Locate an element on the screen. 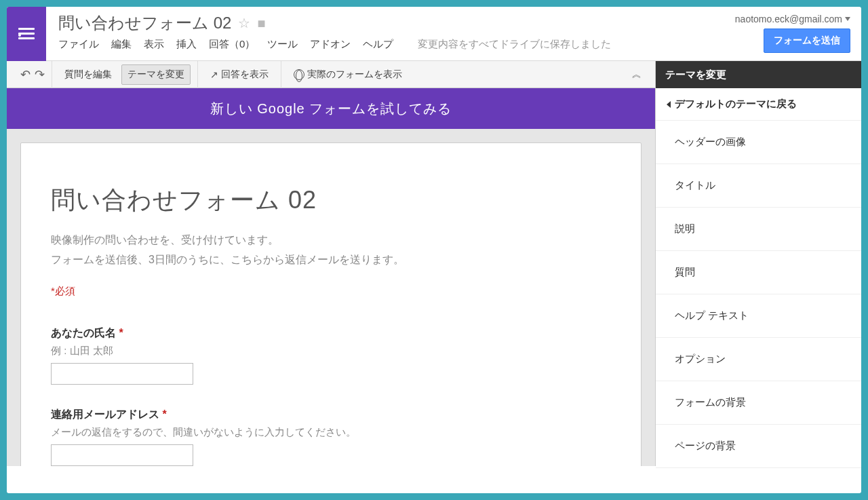 This screenshot has height=500, width=868. star-icon: ☆ is located at coordinates (244, 23).